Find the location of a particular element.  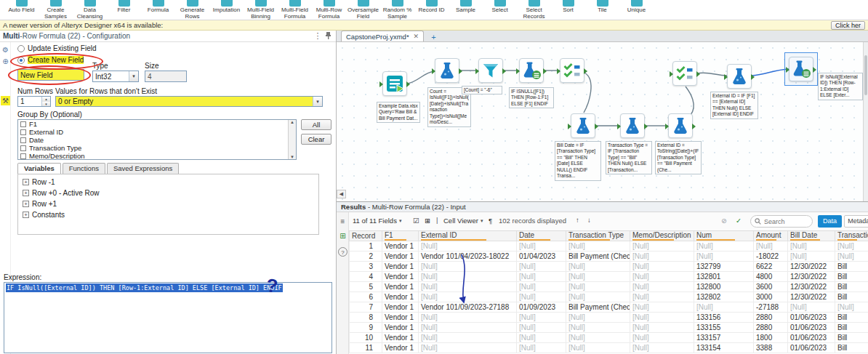

tool-formula-transaction-type is located at coordinates (632, 126).